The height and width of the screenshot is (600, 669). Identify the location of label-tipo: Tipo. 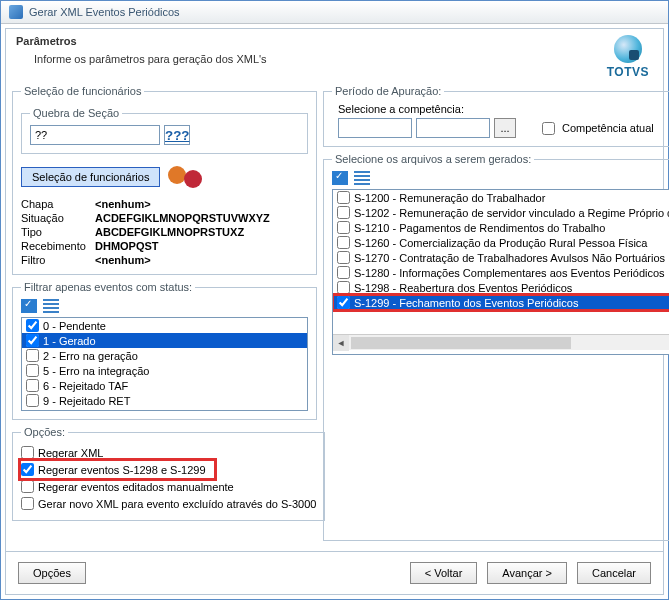
(58, 232).